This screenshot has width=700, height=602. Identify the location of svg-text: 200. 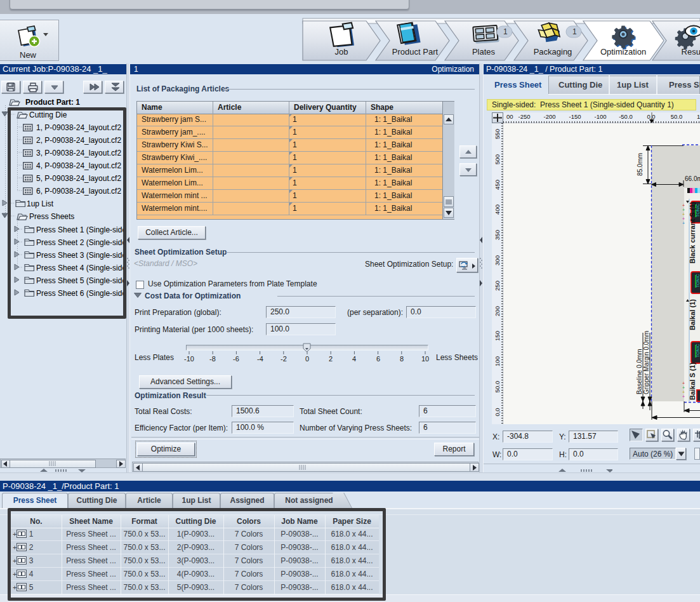
(498, 311).